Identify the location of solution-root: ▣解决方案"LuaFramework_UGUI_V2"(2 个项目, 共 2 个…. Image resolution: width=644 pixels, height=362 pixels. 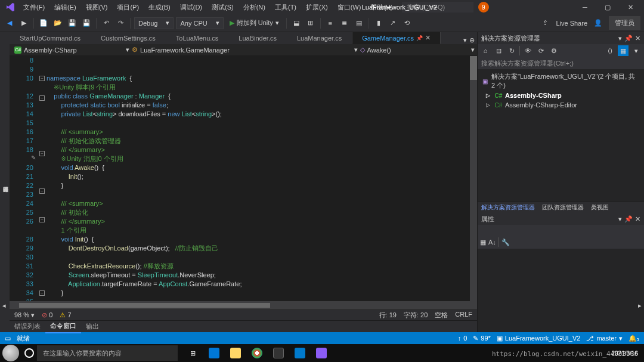
(561, 81).